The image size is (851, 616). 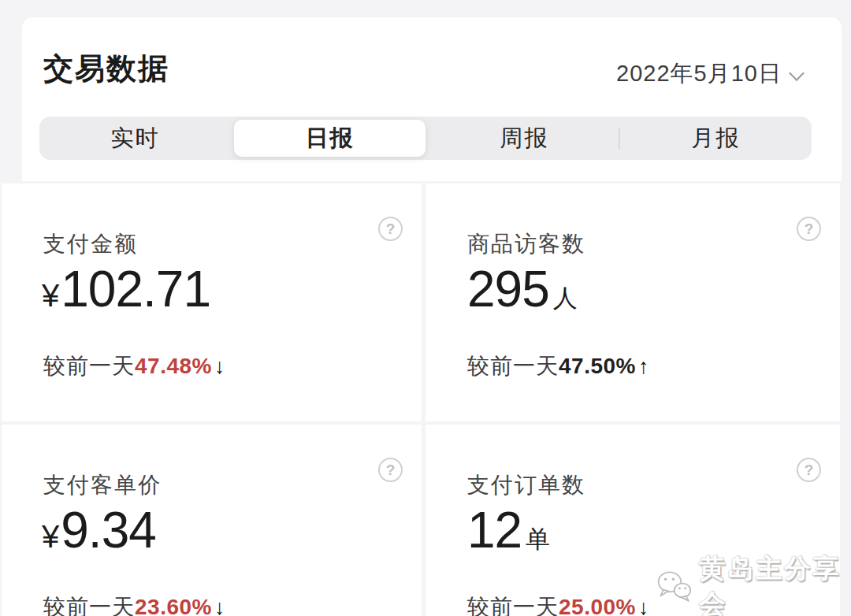 I want to click on metric-change: 较前一天 25.00% ↓, so click(x=558, y=604).